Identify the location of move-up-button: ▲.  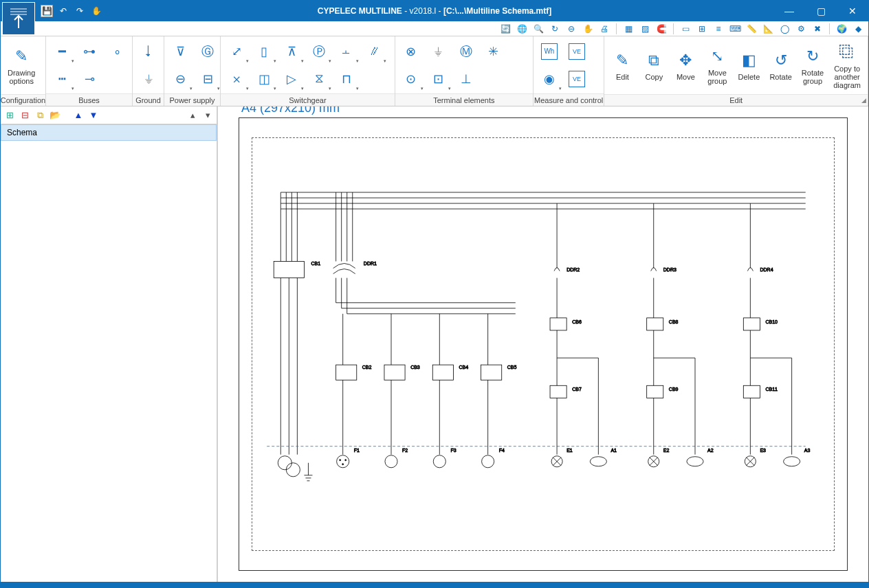
(78, 115).